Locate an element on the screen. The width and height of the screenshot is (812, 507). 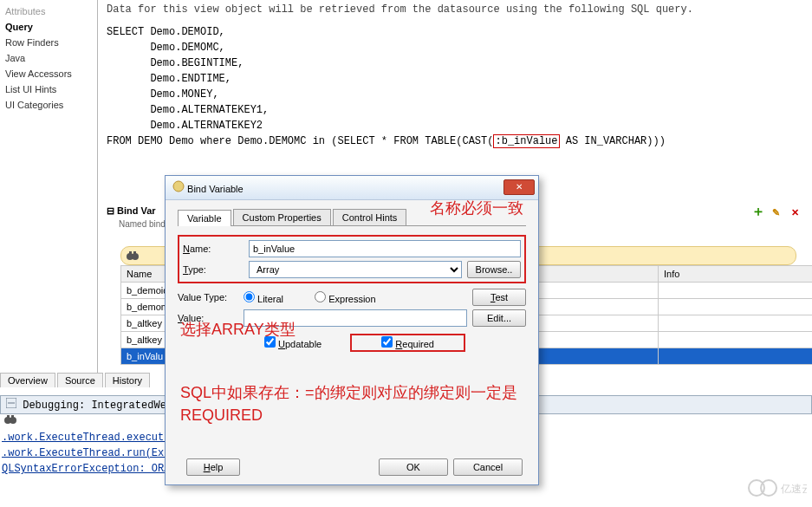
nav-uicategories: UI Categories is located at coordinates (49, 105).